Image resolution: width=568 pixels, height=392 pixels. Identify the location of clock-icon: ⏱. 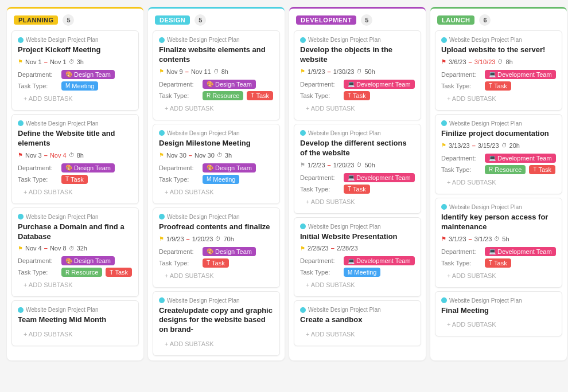
(72, 155).